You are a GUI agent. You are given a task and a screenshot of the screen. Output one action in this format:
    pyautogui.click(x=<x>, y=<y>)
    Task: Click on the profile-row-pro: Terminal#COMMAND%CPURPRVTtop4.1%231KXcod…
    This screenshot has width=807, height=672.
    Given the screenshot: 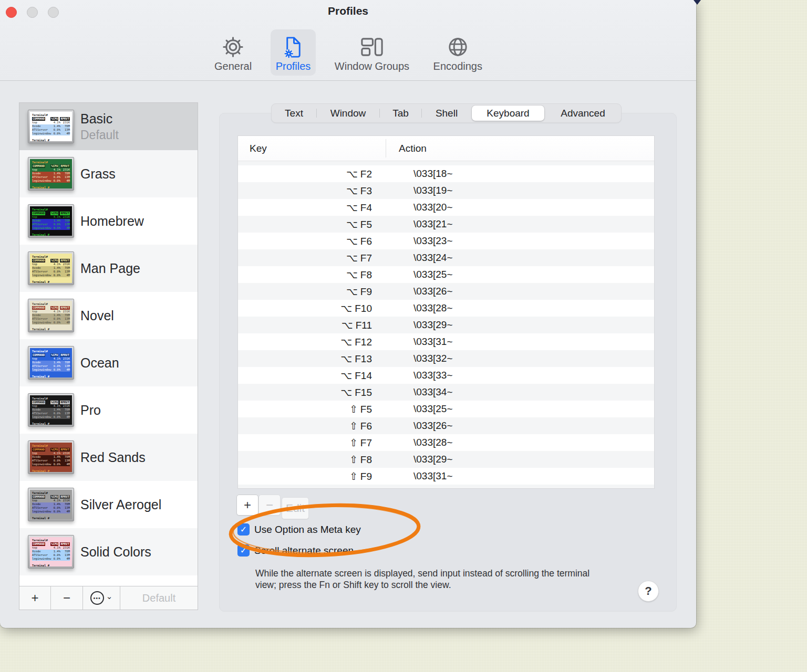 What is the action you would take?
    pyautogui.click(x=108, y=410)
    